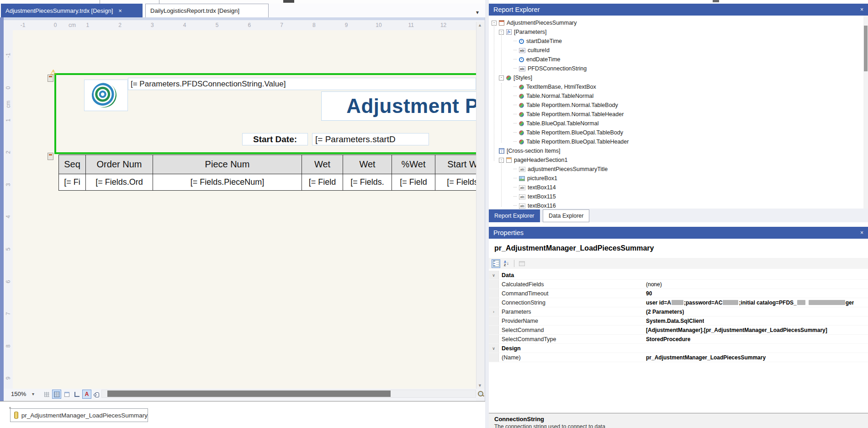 The image size is (868, 428). What do you see at coordinates (676, 87) in the screenshot?
I see `tree-item: TextItemBase, HtmlTextBox` at bounding box center [676, 87].